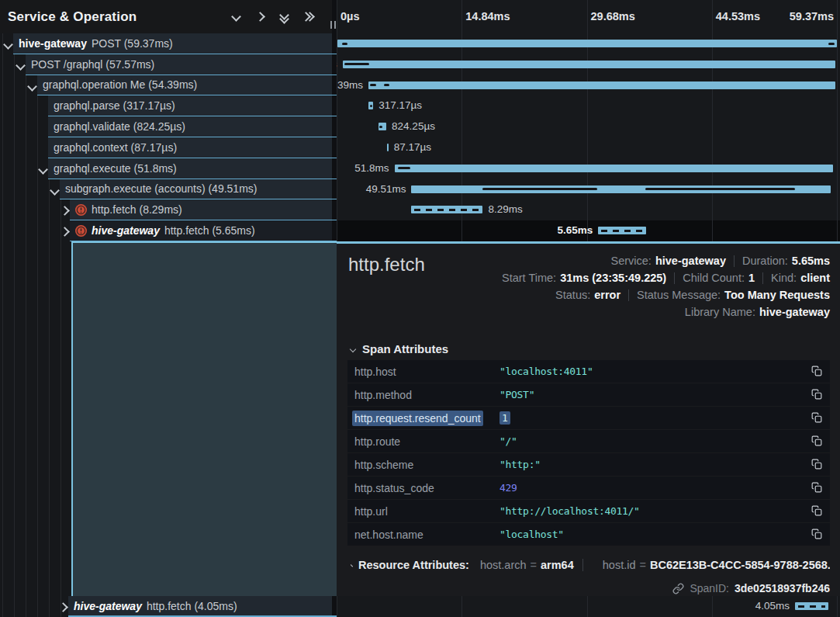 This screenshot has height=617, width=840. Describe the element at coordinates (588, 231) in the screenshot. I see `timeline-row: 5.65ms` at that location.